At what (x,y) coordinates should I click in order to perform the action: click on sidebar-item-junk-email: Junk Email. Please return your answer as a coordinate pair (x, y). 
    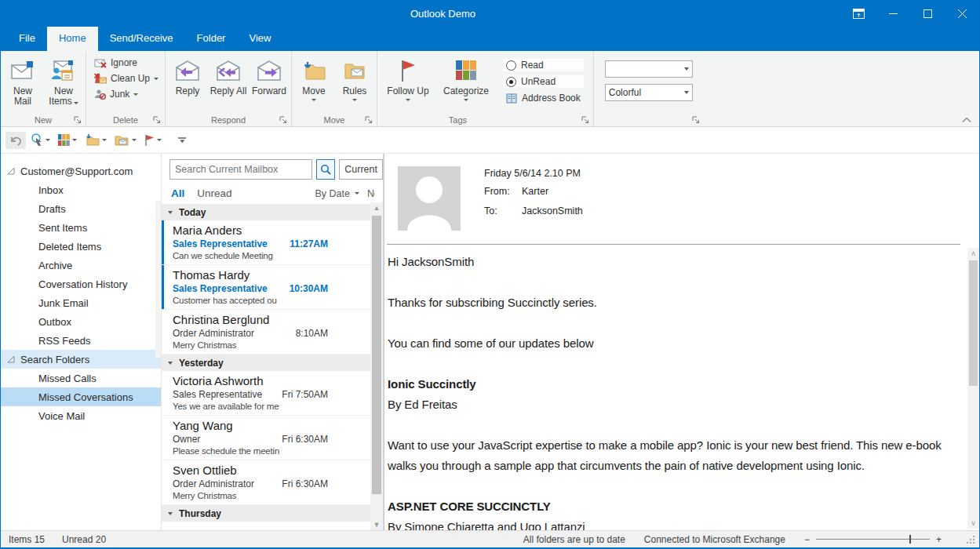
    Looking at the image, I should click on (81, 303).